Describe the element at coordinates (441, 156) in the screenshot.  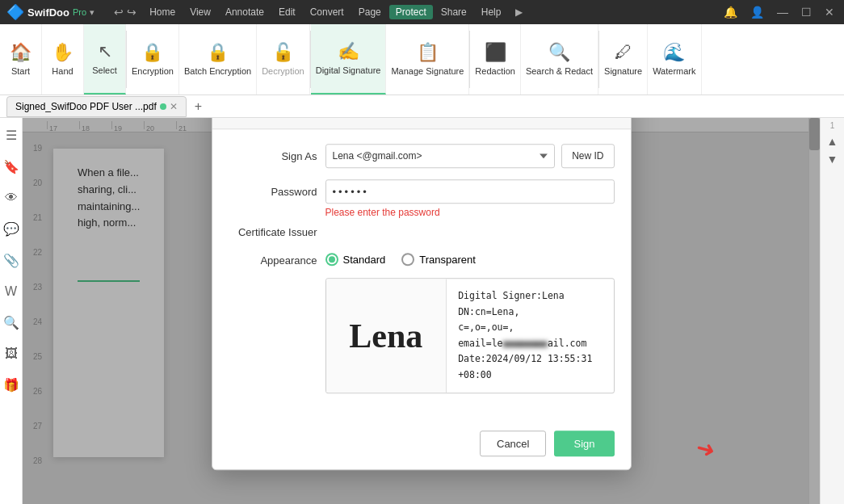
I see `sign-as-select: Lena <@gmail.com>` at that location.